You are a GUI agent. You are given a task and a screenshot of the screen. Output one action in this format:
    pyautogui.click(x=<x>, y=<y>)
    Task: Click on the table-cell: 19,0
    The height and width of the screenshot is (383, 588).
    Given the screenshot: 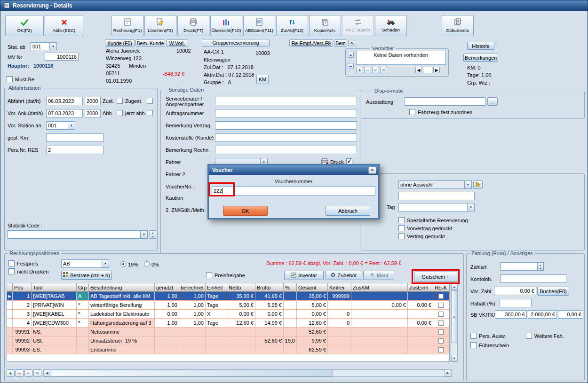 What is the action you would take?
    pyautogui.click(x=290, y=341)
    